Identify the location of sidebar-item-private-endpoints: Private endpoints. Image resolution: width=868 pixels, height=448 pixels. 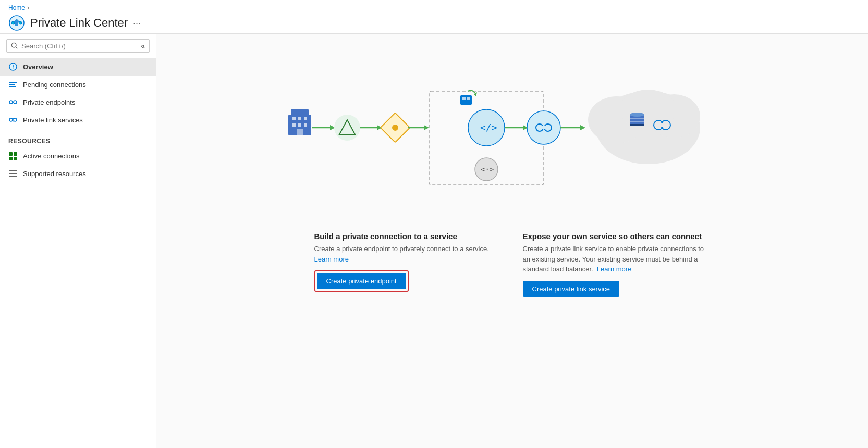
(78, 102).